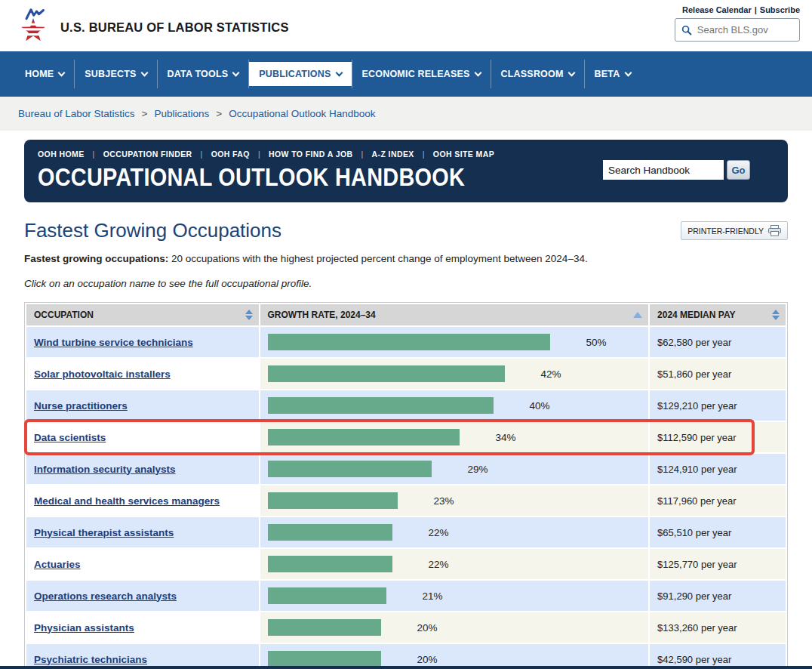 Image resolution: width=812 pixels, height=669 pixels. What do you see at coordinates (152, 27) in the screenshot?
I see `bls-logo-brand: U.S. BUREAU OF LABOR STATISTICS` at bounding box center [152, 27].